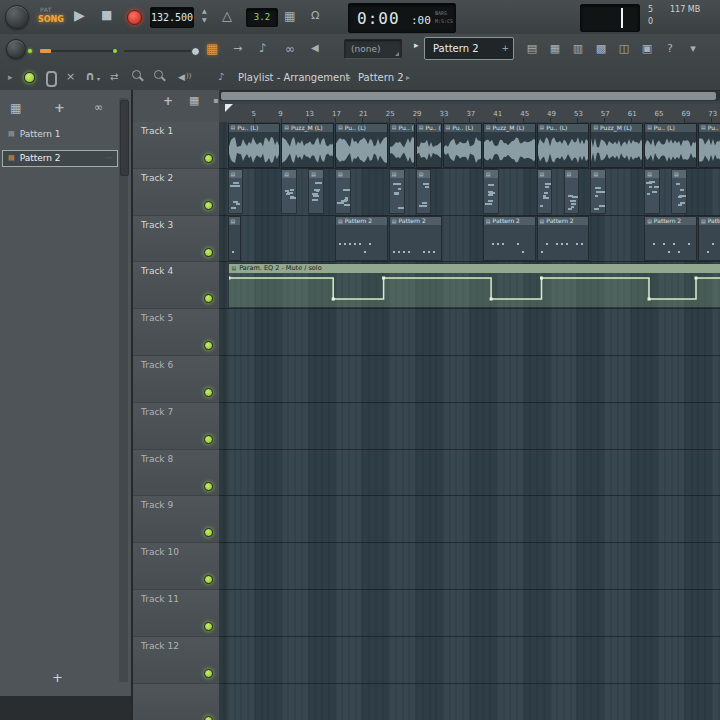 This screenshot has height=720, width=720. I want to click on marker-icon: ▪, so click(216, 101).